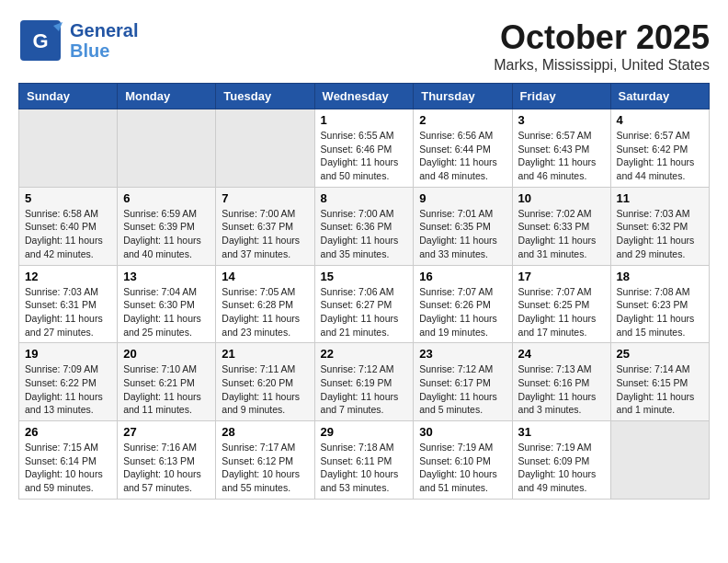 The height and width of the screenshot is (563, 728). Describe the element at coordinates (167, 97) in the screenshot. I see `header-monday: Monday` at that location.